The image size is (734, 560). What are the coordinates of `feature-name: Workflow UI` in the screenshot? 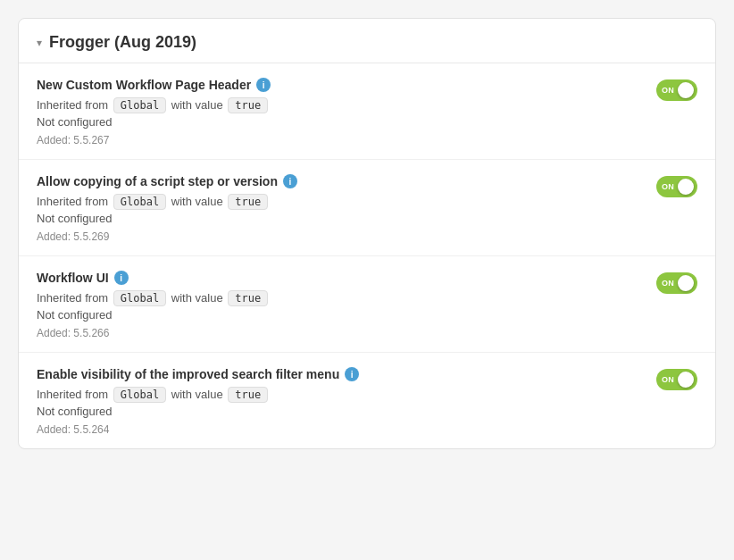 It's located at (73, 278).